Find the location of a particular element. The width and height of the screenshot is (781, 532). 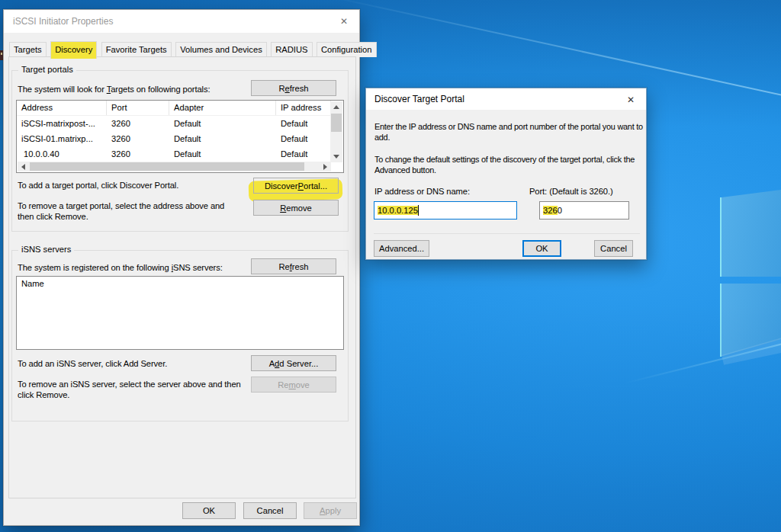

apply-button: Apply is located at coordinates (330, 511).